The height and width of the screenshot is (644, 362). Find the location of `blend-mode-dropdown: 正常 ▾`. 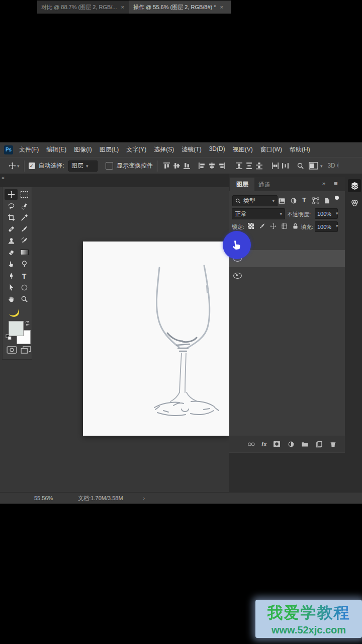

blend-mode-dropdown: 正常 ▾ is located at coordinates (258, 214).